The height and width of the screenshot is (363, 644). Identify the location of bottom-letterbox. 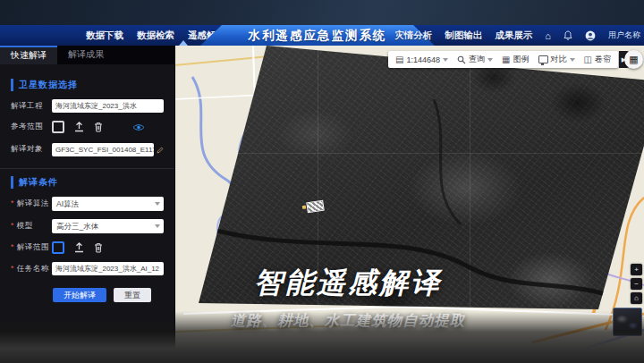
(322, 337).